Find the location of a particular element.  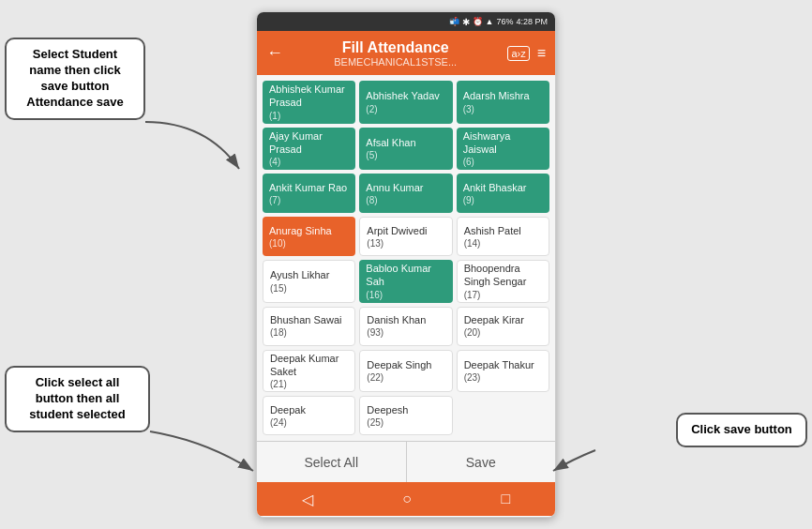

student-name: Deepesh is located at coordinates (405, 410).